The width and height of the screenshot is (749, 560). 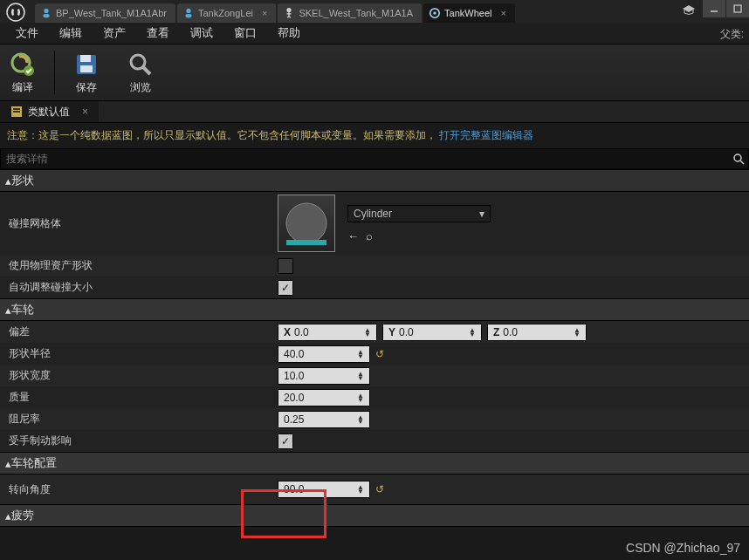 I want to click on tab-class-defaults: 类默认值 ×, so click(x=49, y=112).